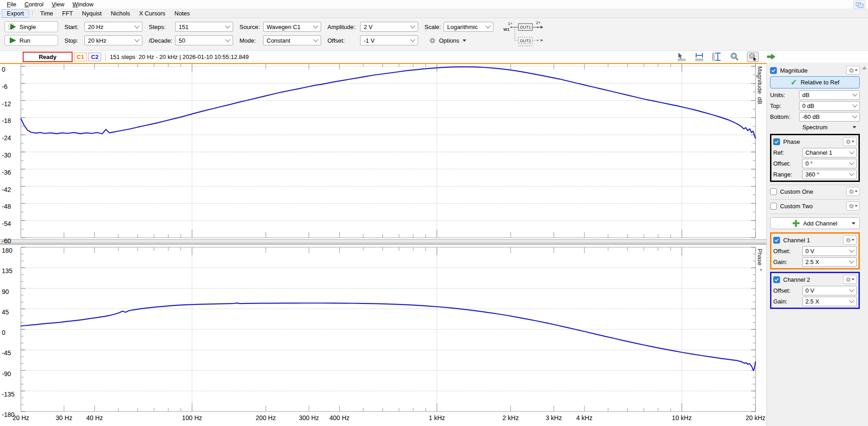 The height and width of the screenshot is (426, 868). I want to click on scroll-up-icon, so click(864, 68).